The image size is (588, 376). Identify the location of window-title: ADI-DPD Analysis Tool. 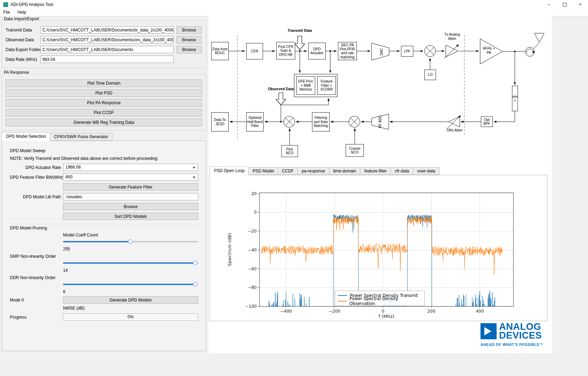
(32, 5).